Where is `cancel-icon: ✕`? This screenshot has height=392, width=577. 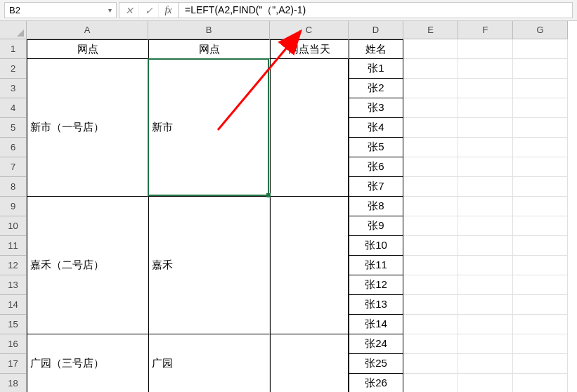
cancel-icon: ✕ is located at coordinates (129, 10).